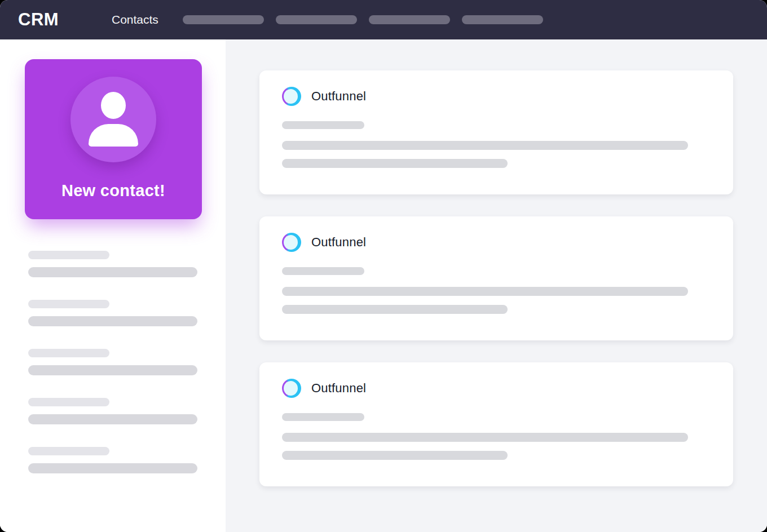  What do you see at coordinates (113, 135) in the screenshot?
I see `person-icon-body` at bounding box center [113, 135].